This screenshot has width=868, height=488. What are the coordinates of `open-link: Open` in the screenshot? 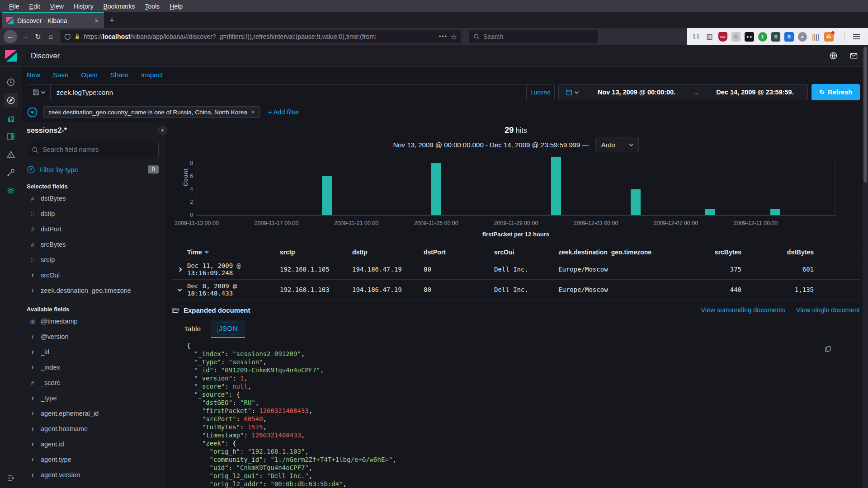 It's located at (90, 75).